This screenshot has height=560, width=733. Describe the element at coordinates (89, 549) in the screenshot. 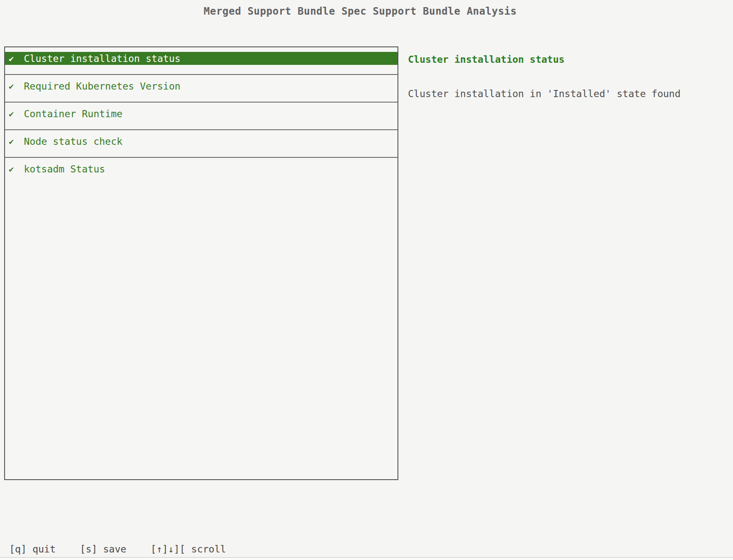

I see `hint-save-key: [s]` at that location.